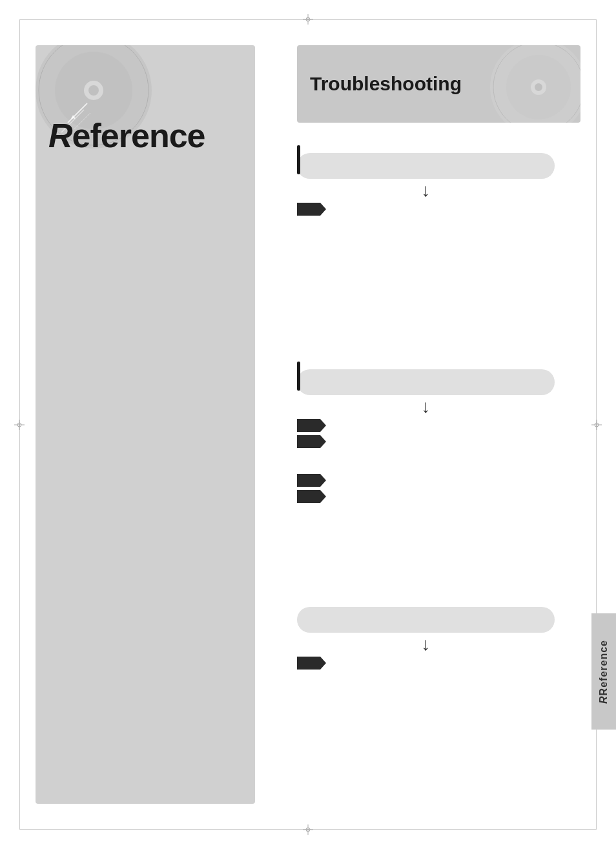 Image resolution: width=616 pixels, height=849 pixels. I want to click on section1: ↓, so click(426, 201).